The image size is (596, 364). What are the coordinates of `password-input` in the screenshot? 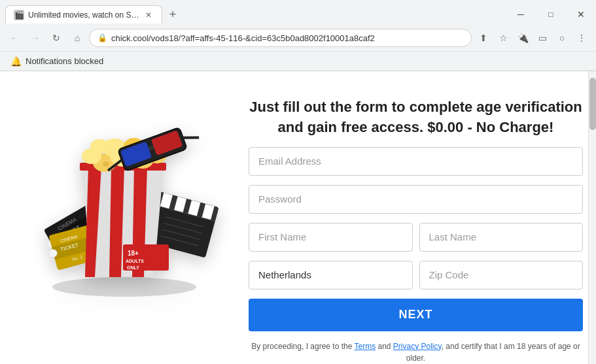 It's located at (416, 199).